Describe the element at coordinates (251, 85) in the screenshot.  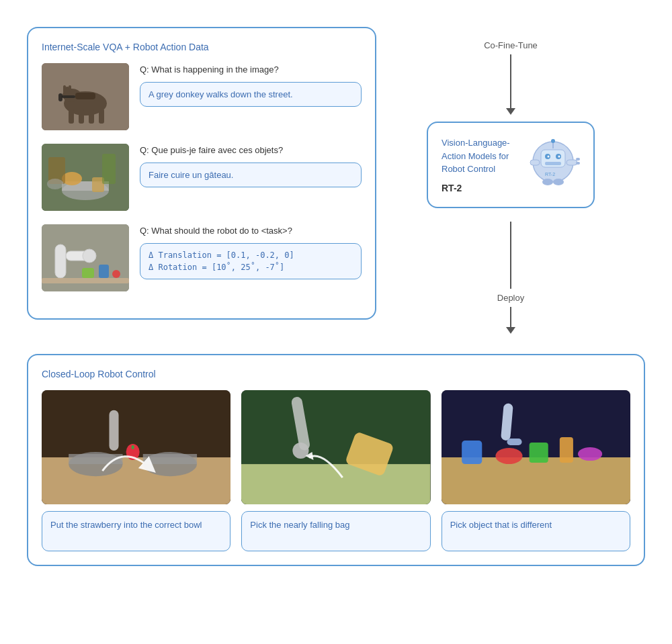
I see `vqa-qa-1: Q: What is happening in the image? A gre…` at that location.